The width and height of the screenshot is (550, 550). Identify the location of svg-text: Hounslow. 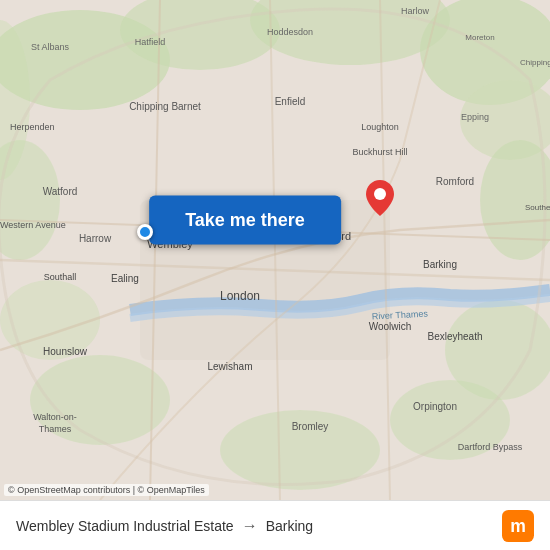
(66, 352).